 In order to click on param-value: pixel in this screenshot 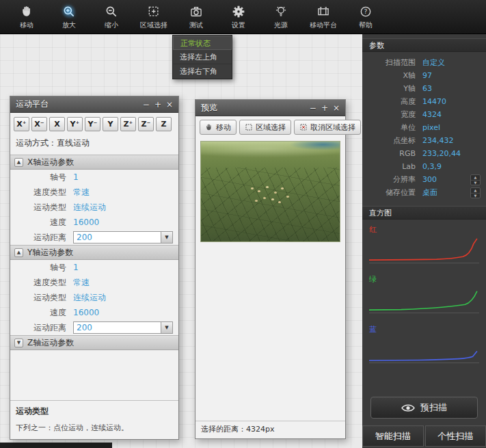, I will do `click(451, 127)`.